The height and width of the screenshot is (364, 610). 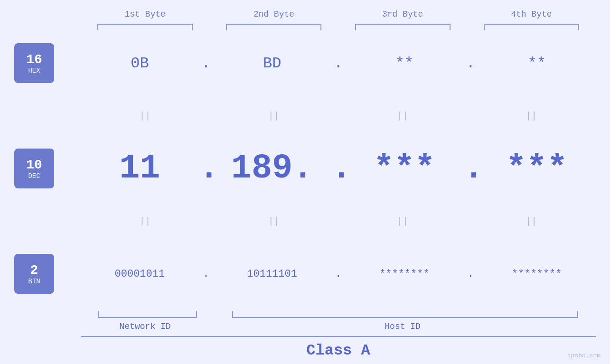 What do you see at coordinates (272, 168) in the screenshot?
I see `dec-b2: 189.` at bounding box center [272, 168].